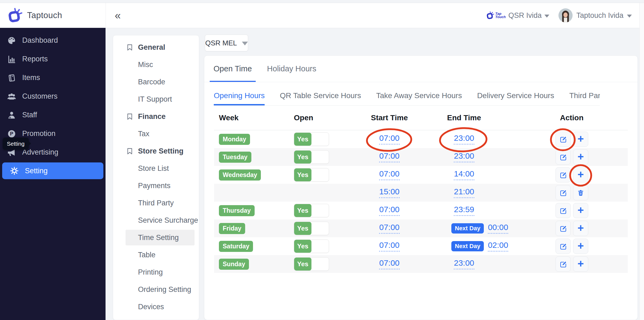 This screenshot has width=644, height=320. I want to click on start-time-link: 15:00, so click(389, 193).